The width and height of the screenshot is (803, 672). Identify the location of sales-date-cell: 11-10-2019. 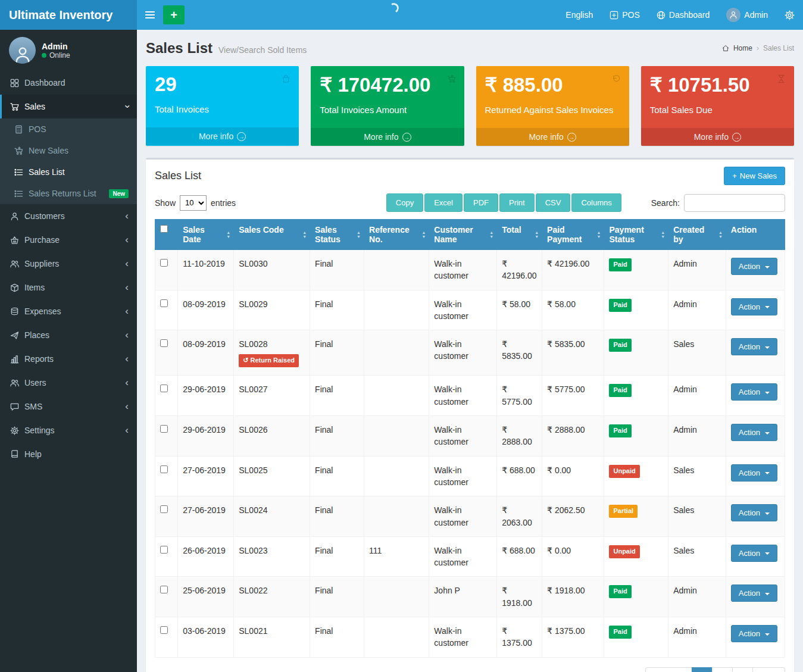
(206, 270).